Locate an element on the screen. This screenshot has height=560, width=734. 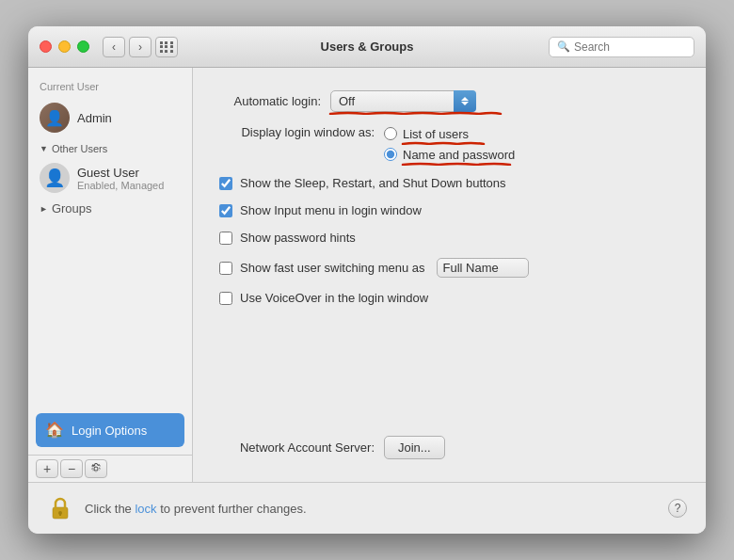
guest-name: Guest User is located at coordinates (120, 173).